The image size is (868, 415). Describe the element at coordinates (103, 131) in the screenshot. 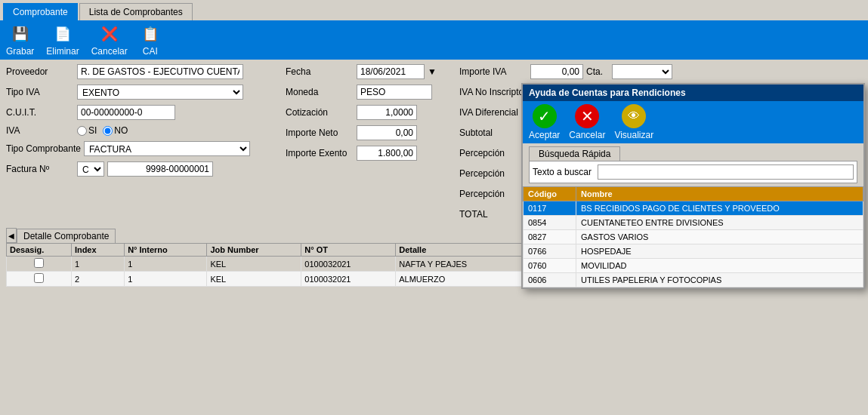

I see `iva-radio-group: SI NO` at that location.